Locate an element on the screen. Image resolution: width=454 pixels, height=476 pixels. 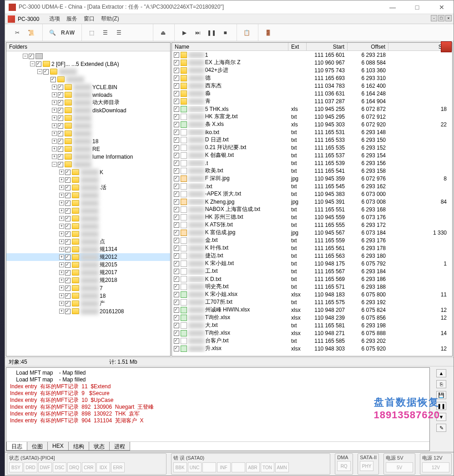
list-row: 1xx工.txttxt111 165 5676 293 184 is located at coordinates (312, 271).